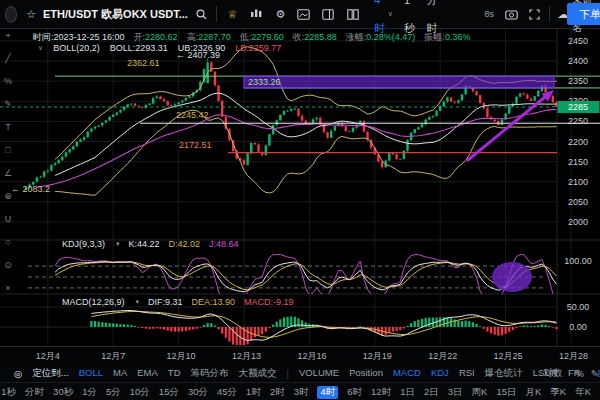  Describe the element at coordinates (578, 61) in the screenshot. I see `svg-text: 2400` at that location.